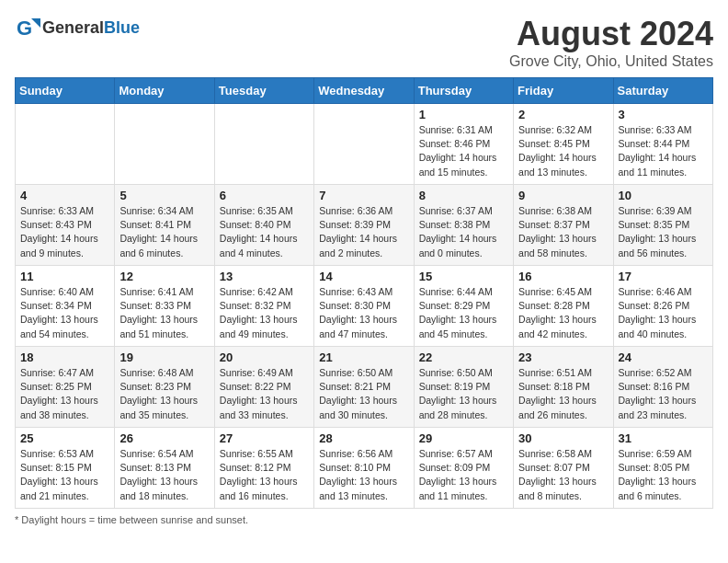 The image size is (728, 563). Describe the element at coordinates (364, 91) in the screenshot. I see `calendar-header: SundayMondayTuesdayWednesdayThursdayFrid…` at that location.